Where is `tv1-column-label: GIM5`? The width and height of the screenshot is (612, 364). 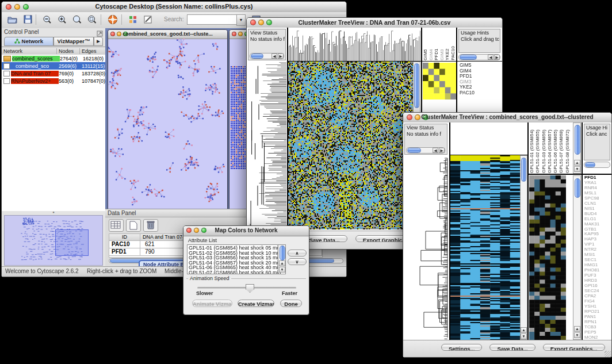
tv1-column-label: GIM5 is located at coordinates (426, 44).